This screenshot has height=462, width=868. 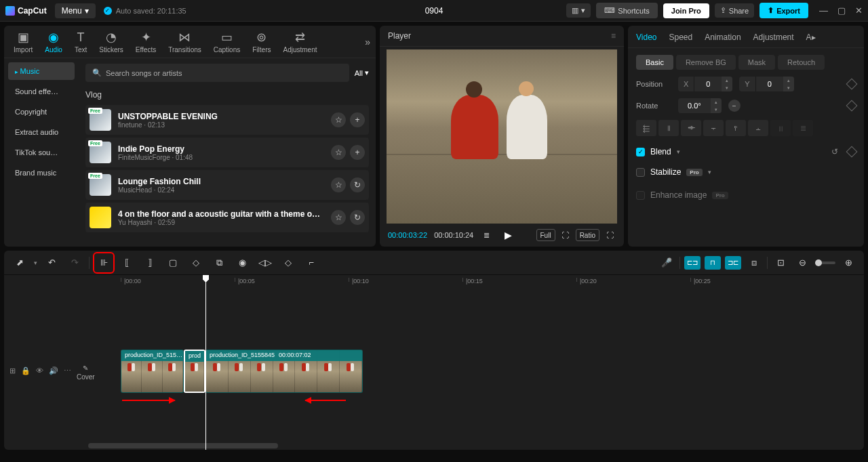 What do you see at coordinates (12, 371) in the screenshot?
I see `track-expand-icon: ⊞` at bounding box center [12, 371].